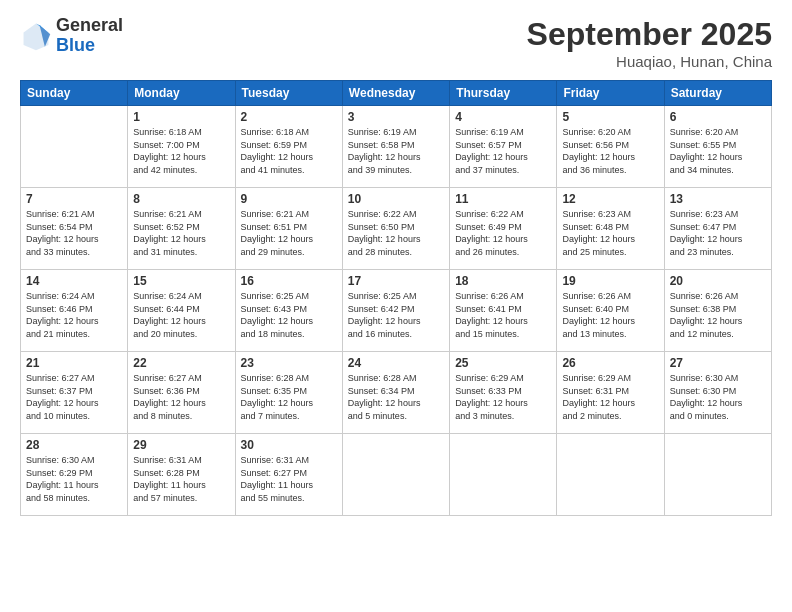  I want to click on day-number: 4, so click(503, 117).